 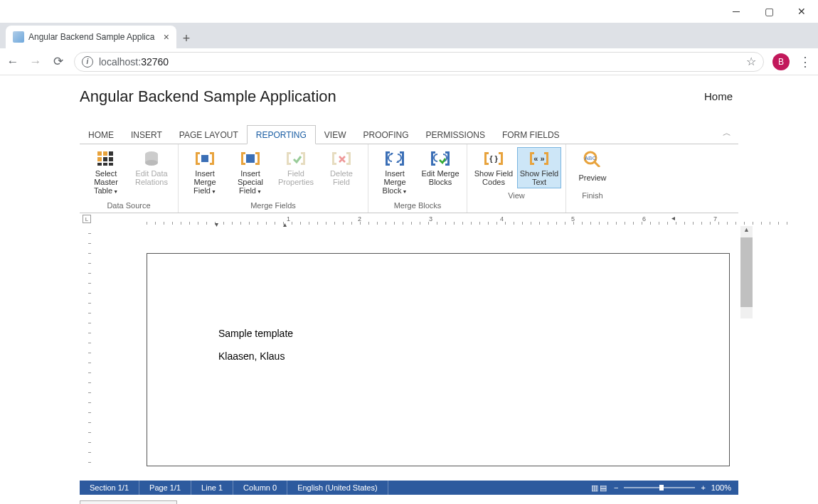 I want to click on merge-field-icon, so click(x=205, y=159).